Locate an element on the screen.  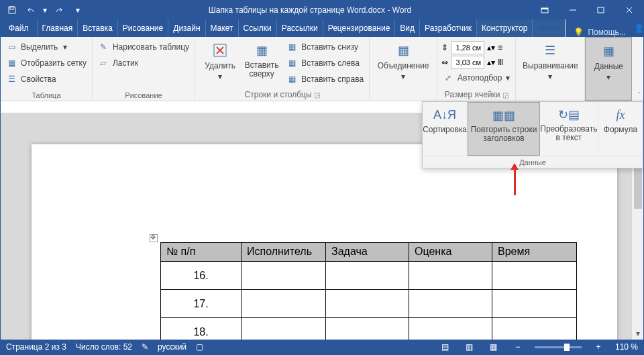
col-width-input is located at coordinates (468, 62).